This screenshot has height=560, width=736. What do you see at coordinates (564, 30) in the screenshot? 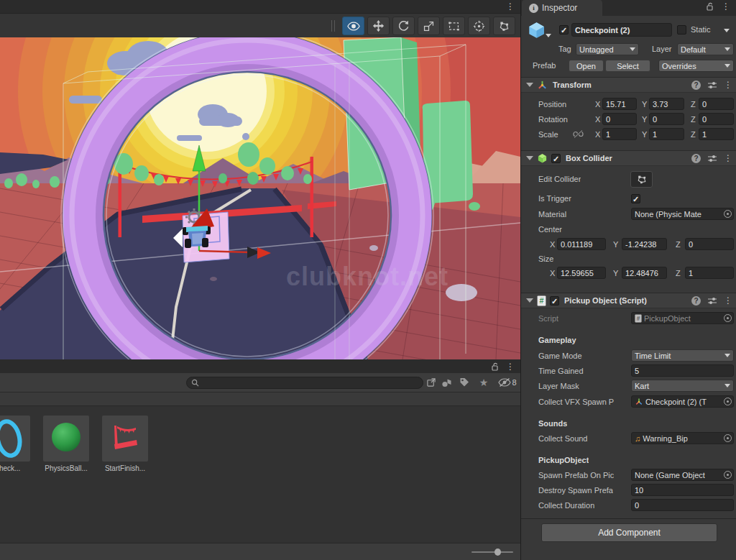
I see `active-checkbox: ✓` at bounding box center [564, 30].